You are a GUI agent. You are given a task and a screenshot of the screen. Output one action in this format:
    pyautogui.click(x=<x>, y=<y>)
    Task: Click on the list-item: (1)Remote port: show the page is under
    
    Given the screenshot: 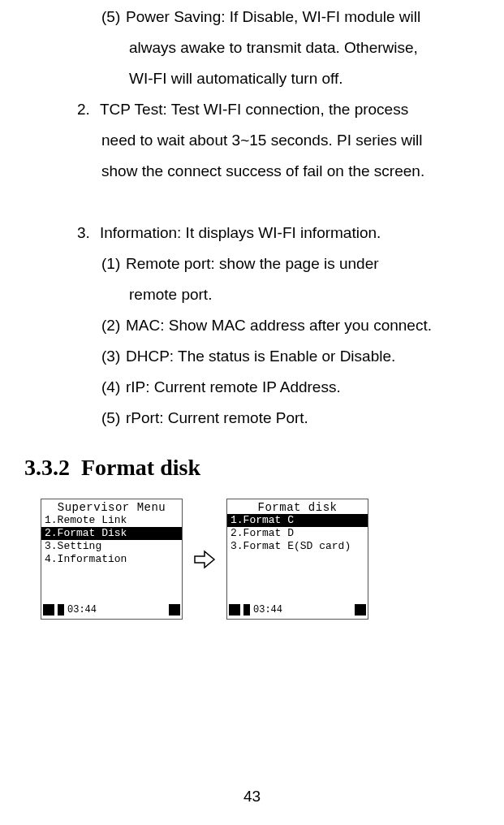 What is the action you would take?
    pyautogui.click(x=252, y=264)
    